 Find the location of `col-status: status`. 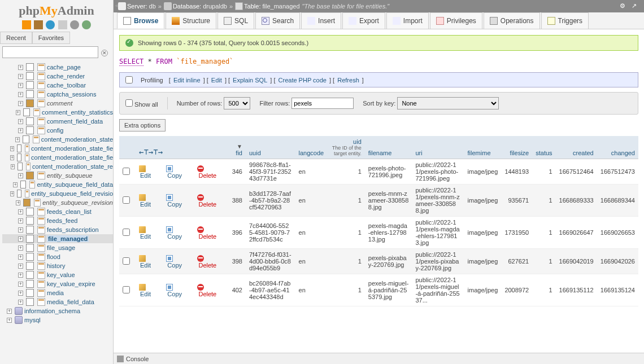

col-status: status is located at coordinates (543, 153).